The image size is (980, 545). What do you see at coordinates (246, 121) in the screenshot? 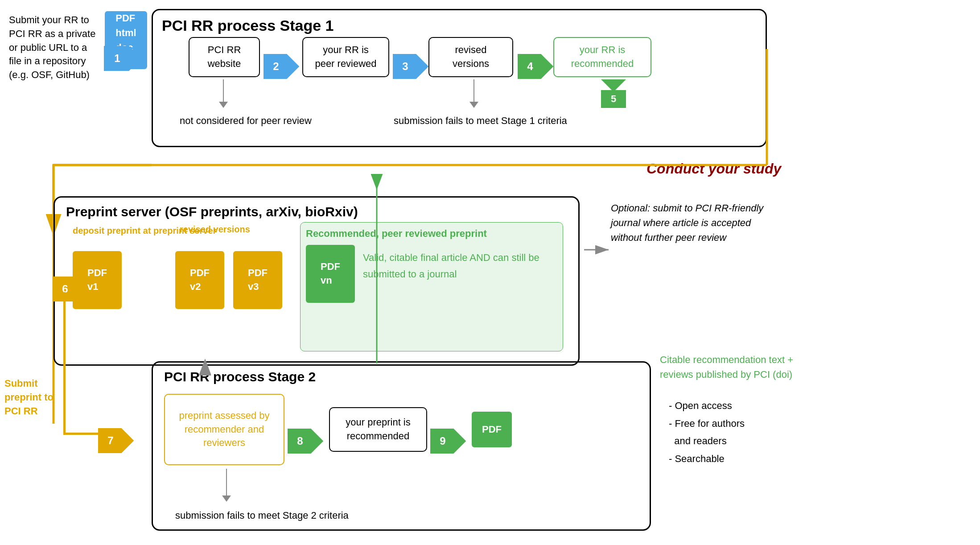
I see `not-considered-text: not considered for peer review` at bounding box center [246, 121].